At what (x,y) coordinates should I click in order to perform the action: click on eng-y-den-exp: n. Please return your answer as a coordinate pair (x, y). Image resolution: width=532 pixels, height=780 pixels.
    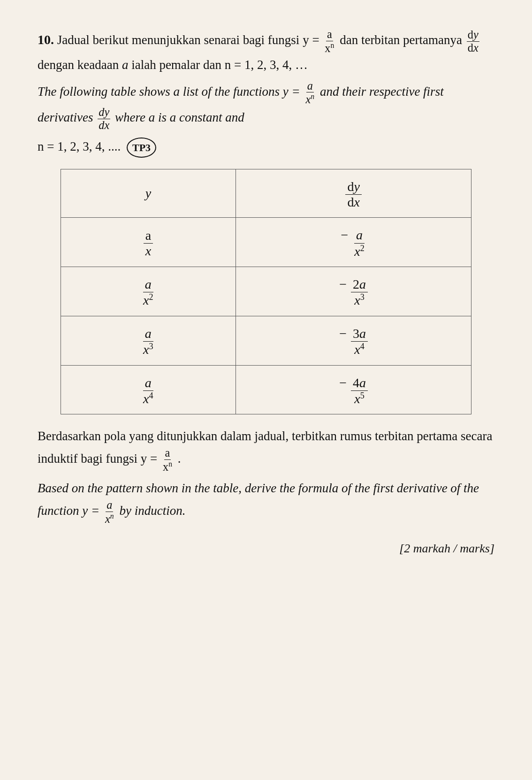
    Looking at the image, I should click on (312, 97).